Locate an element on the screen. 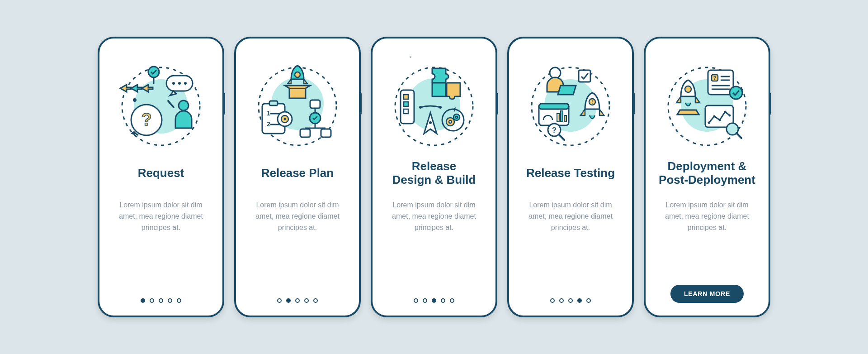 The image size is (868, 354). onboarding-screen-build: Release Design & Build Lorem ipsum dolor… is located at coordinates (434, 177).